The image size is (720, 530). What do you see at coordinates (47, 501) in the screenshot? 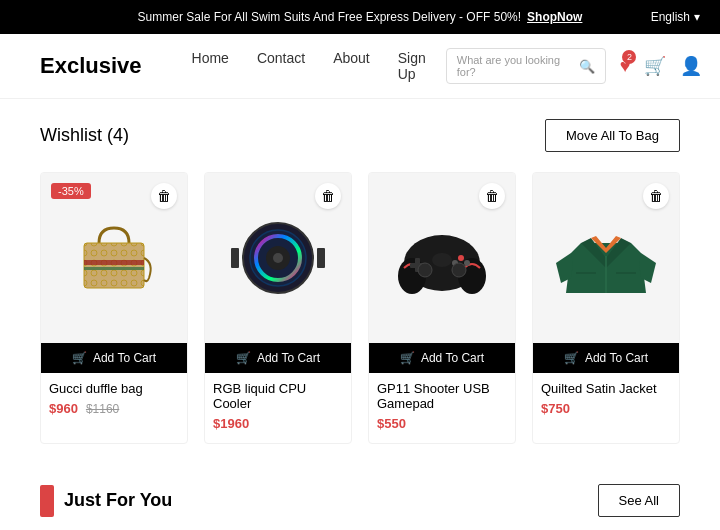
I see `section-bar` at bounding box center [47, 501].